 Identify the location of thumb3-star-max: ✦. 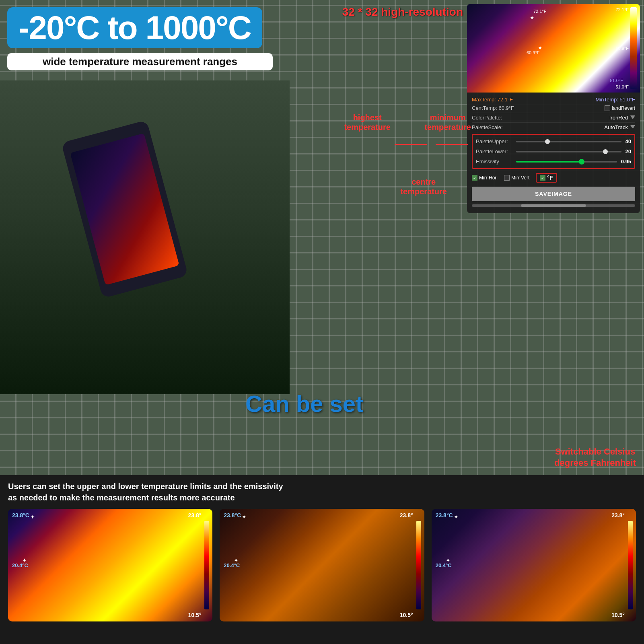
(456, 517).